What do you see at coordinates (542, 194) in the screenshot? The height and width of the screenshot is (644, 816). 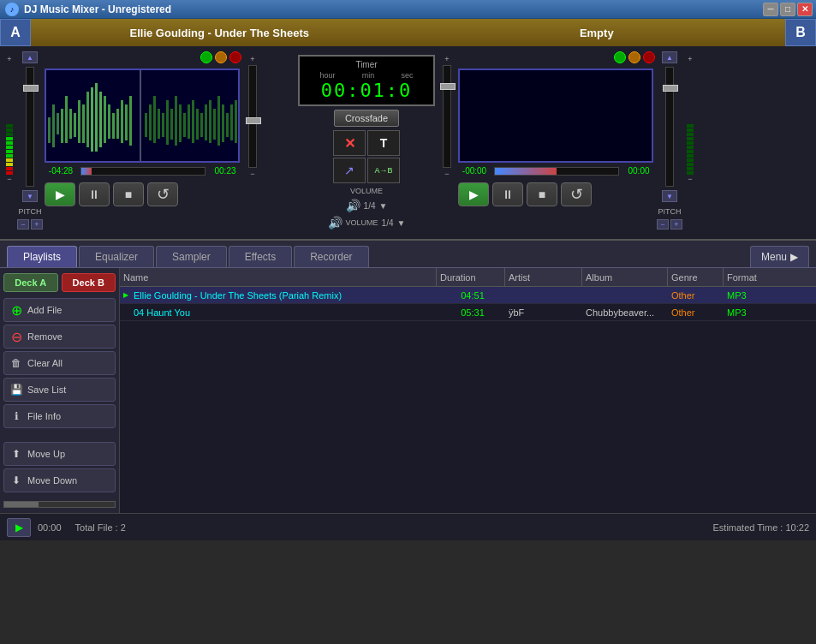 I see `stop-button-b: ■` at bounding box center [542, 194].